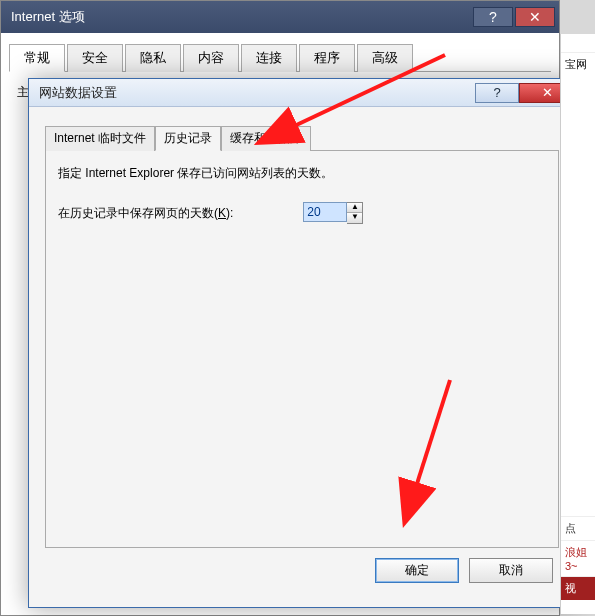 Image resolution: width=595 pixels, height=616 pixels. Describe the element at coordinates (266, 138) in the screenshot. I see `inner-tab-cache: 缓存和数据库` at that location.